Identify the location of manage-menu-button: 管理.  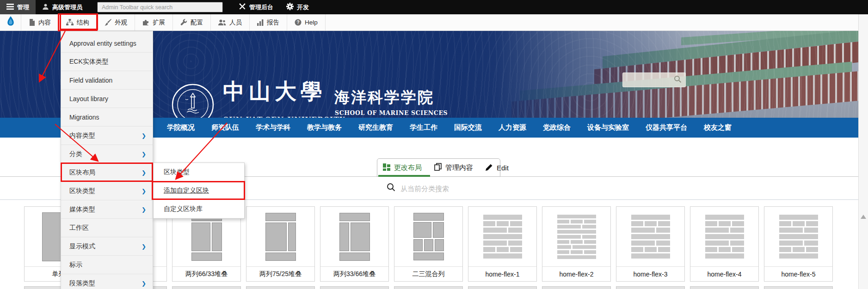
(18, 7).